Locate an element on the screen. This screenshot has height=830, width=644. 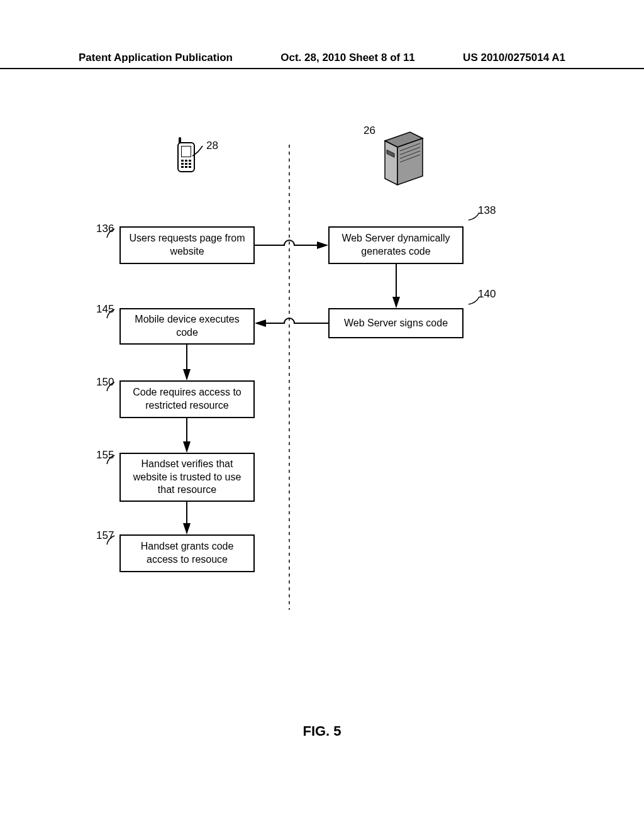
box-157: Handset grants code access to resouce is located at coordinates (187, 553).